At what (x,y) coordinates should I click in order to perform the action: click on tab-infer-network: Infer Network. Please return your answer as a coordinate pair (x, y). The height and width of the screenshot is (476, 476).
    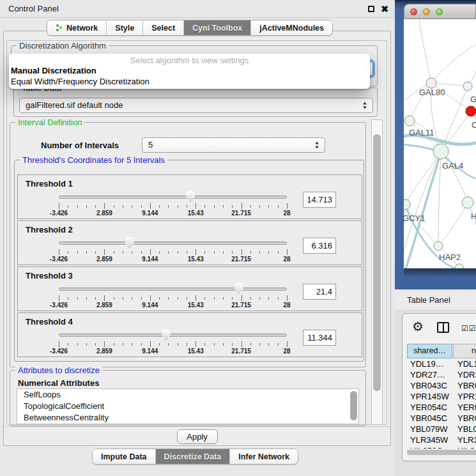
    Looking at the image, I should click on (263, 456).